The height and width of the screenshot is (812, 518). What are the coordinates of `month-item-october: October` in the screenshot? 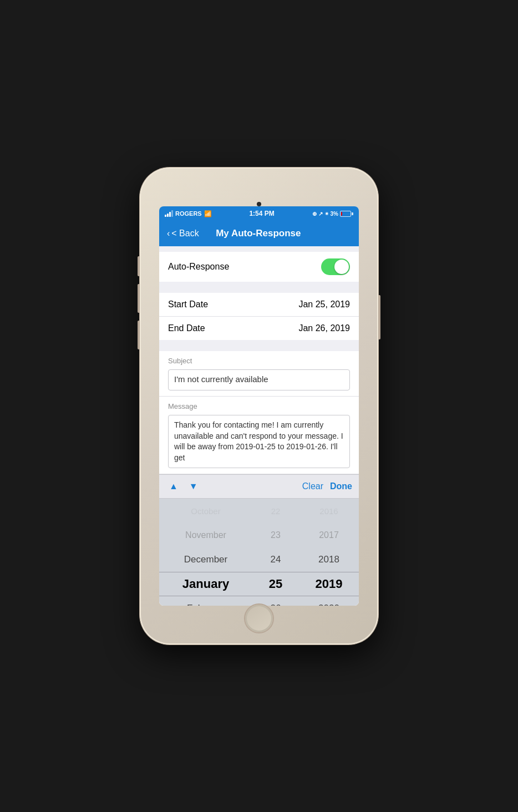 It's located at (206, 511).